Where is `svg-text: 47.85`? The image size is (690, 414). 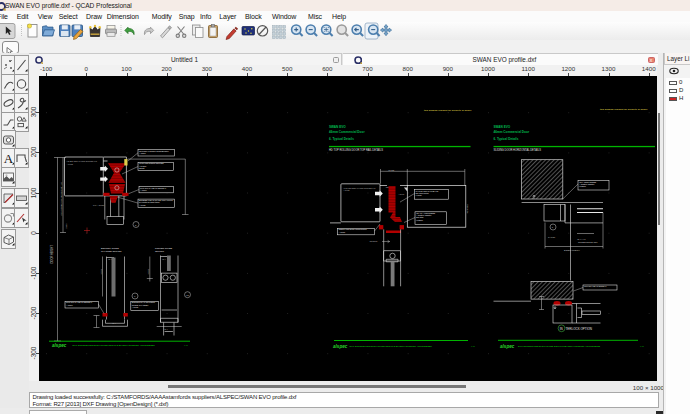 svg-text: 47.85 is located at coordinates (392, 170).